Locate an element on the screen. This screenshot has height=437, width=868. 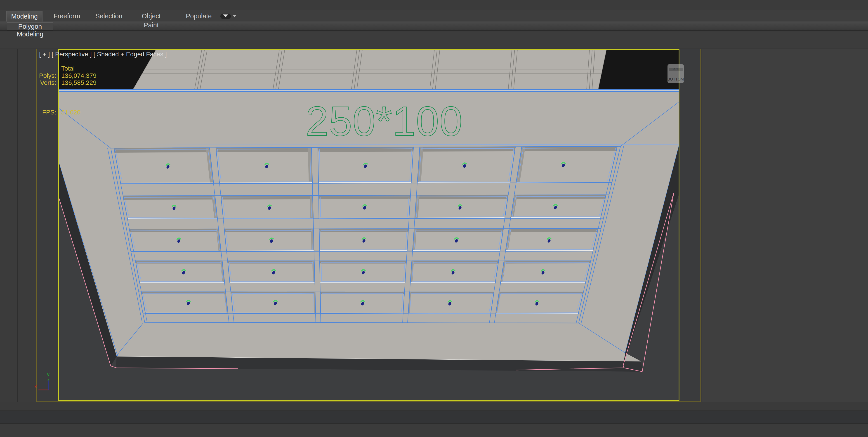
svg-text: 250*100 is located at coordinates (384, 121).